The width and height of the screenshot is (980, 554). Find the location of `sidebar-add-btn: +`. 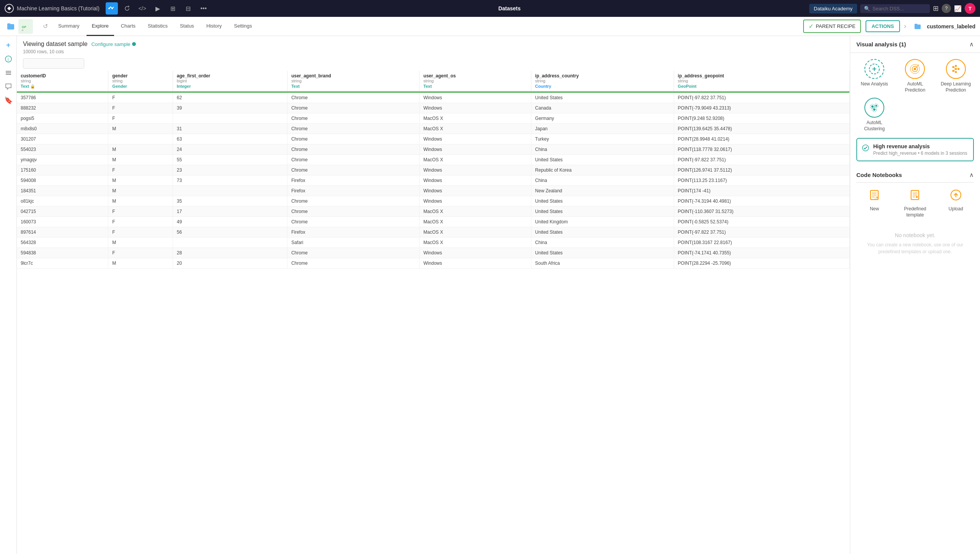

sidebar-add-btn: + is located at coordinates (8, 45).